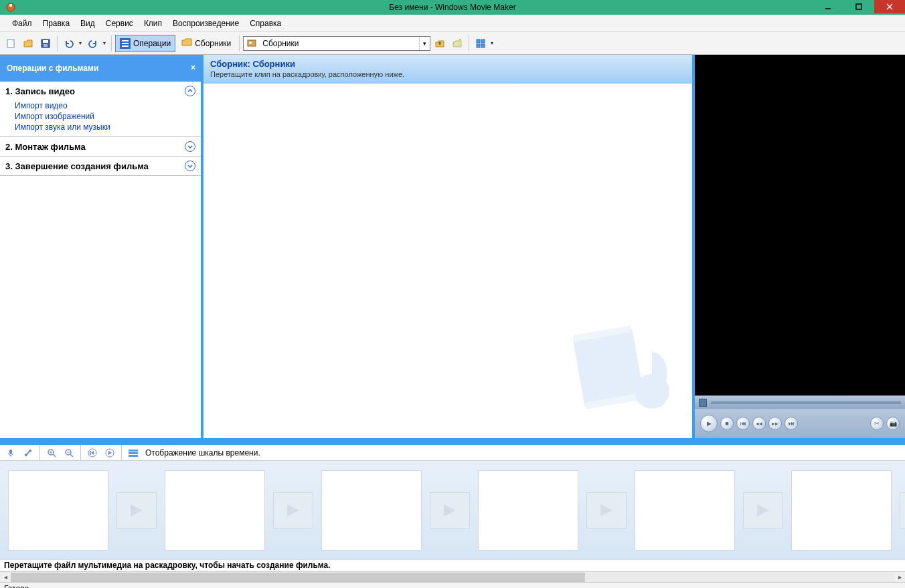 Image resolution: width=905 pixels, height=588 pixels. What do you see at coordinates (145, 43) in the screenshot?
I see `tasks-toggle: Операции` at bounding box center [145, 43].